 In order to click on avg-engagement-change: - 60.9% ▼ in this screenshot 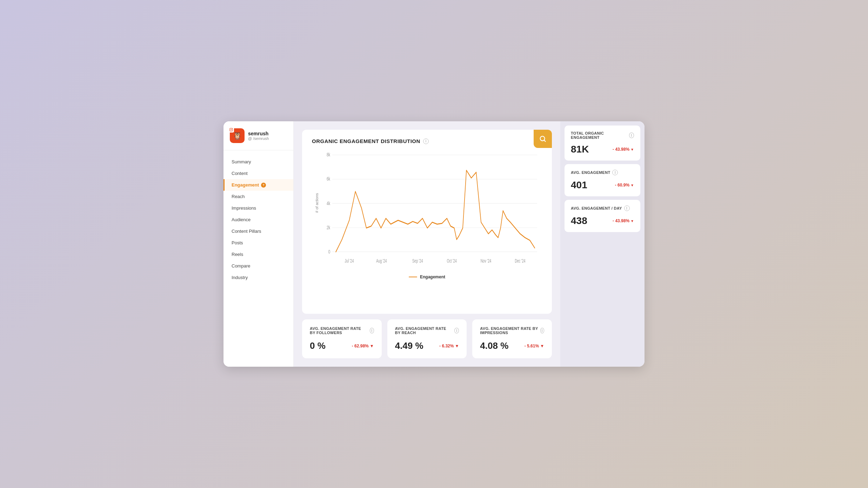, I will do `click(625, 185)`.